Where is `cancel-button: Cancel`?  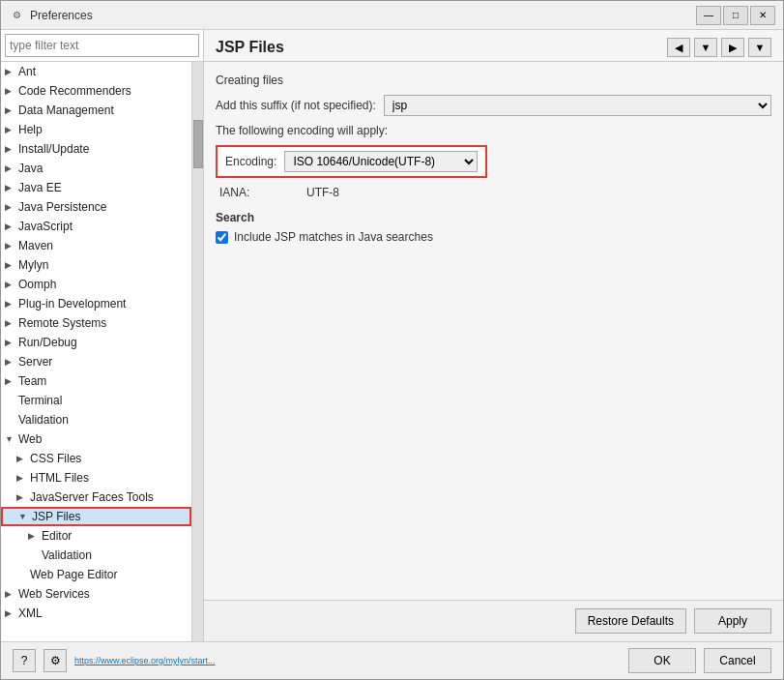 cancel-button: Cancel is located at coordinates (738, 661).